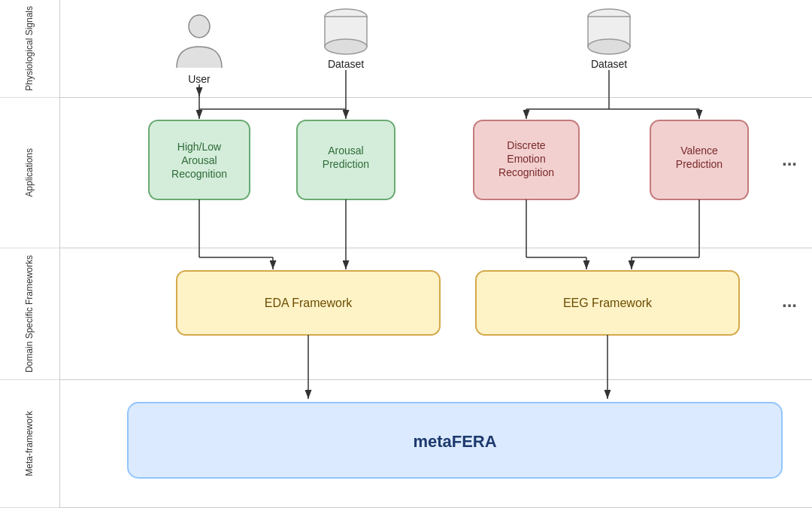 The image size is (812, 508). Describe the element at coordinates (30, 49) in the screenshot. I see `label-physio: Physiological Signals` at that location.